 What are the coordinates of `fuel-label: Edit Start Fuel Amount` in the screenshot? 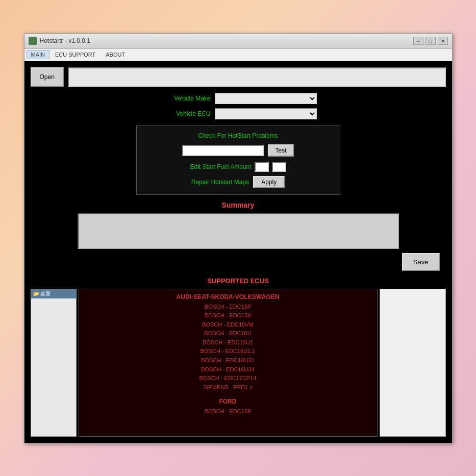 It's located at (220, 167).